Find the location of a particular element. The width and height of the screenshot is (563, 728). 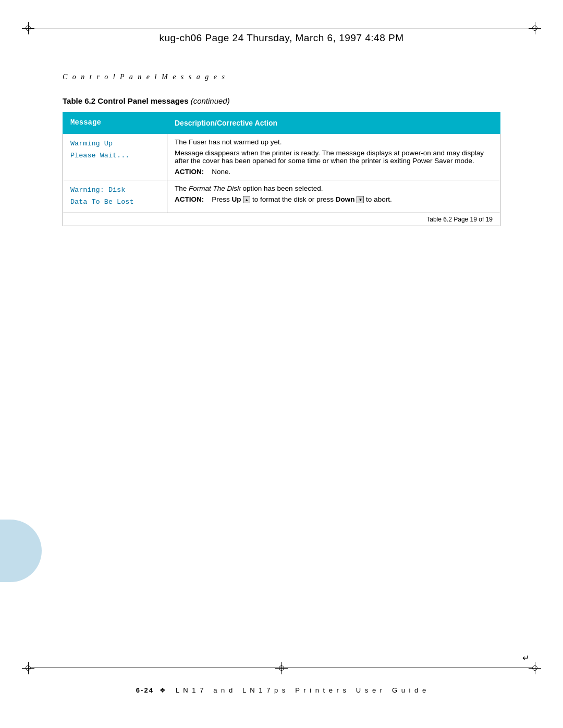

corner-arrow-icon: ↵ is located at coordinates (525, 658).